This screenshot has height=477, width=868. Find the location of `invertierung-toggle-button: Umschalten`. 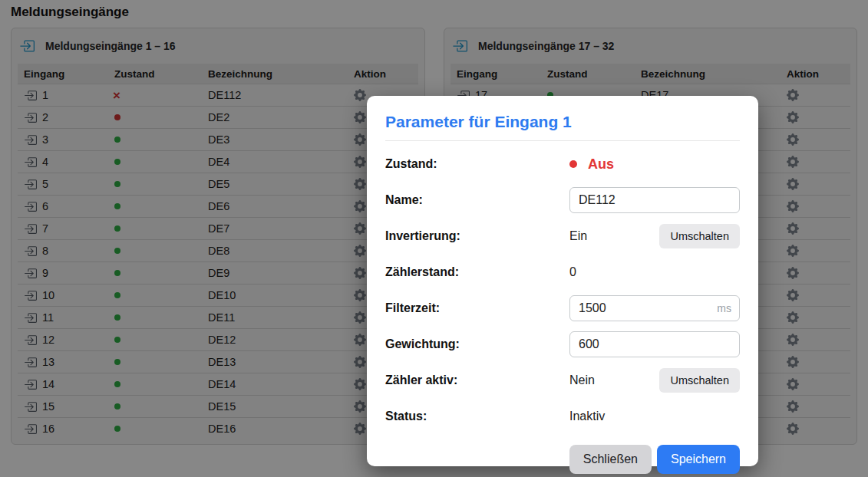

invertierung-toggle-button: Umschalten is located at coordinates (700, 236).